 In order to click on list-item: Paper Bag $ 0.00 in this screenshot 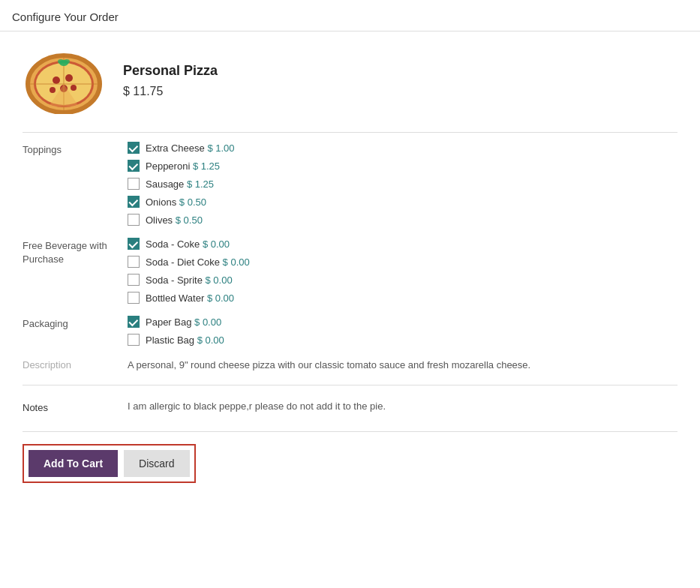, I will do `click(176, 322)`.